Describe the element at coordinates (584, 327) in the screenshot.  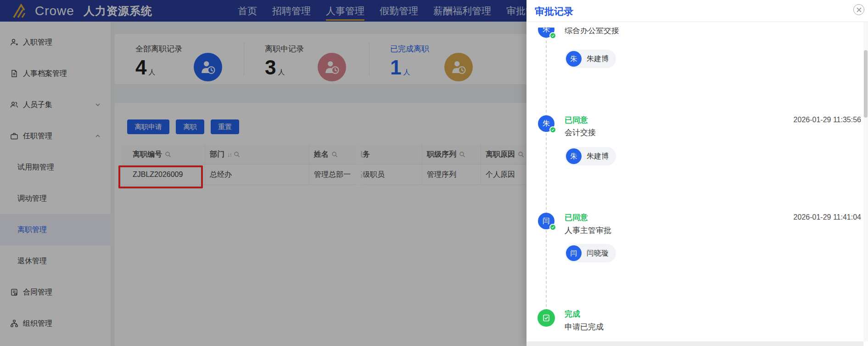
I see `timeline-step-label: 申请已完成` at that location.